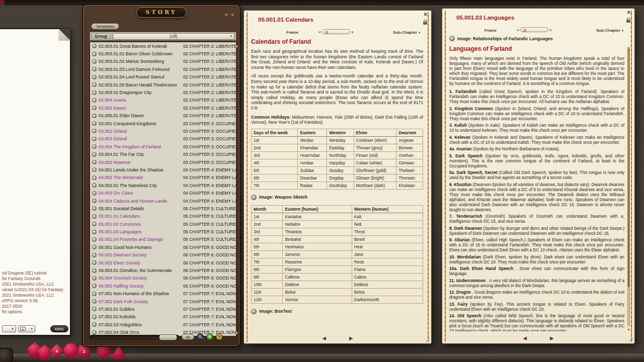 The image size is (644, 362). Describe the element at coordinates (163, 139) in the screenshot. I see `list-item: 03.003 Zeland 03 CHAPTER 3: OCCUPIED L` at that location.